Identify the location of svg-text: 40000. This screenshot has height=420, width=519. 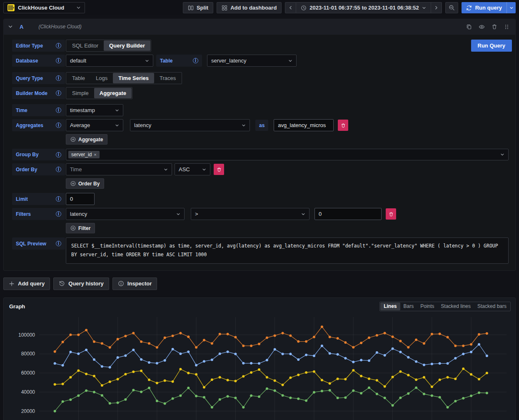
(28, 392).